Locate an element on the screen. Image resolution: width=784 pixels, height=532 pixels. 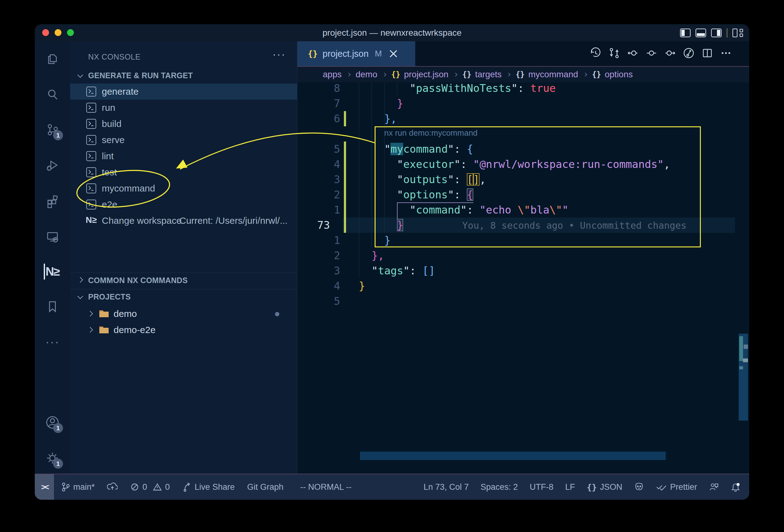
code-line: 5 "mycommand": { is located at coordinates (523, 149).